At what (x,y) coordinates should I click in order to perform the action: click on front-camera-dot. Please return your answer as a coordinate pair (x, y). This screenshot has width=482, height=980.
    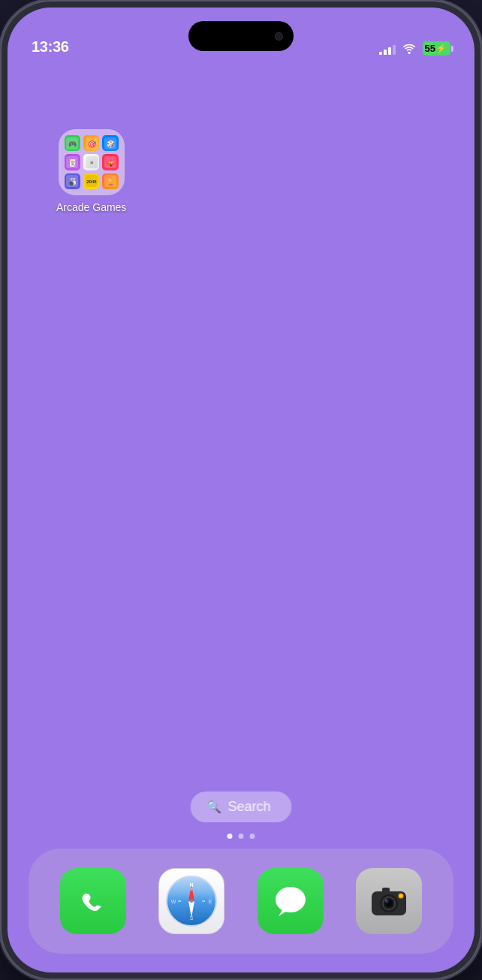
    Looking at the image, I should click on (279, 36).